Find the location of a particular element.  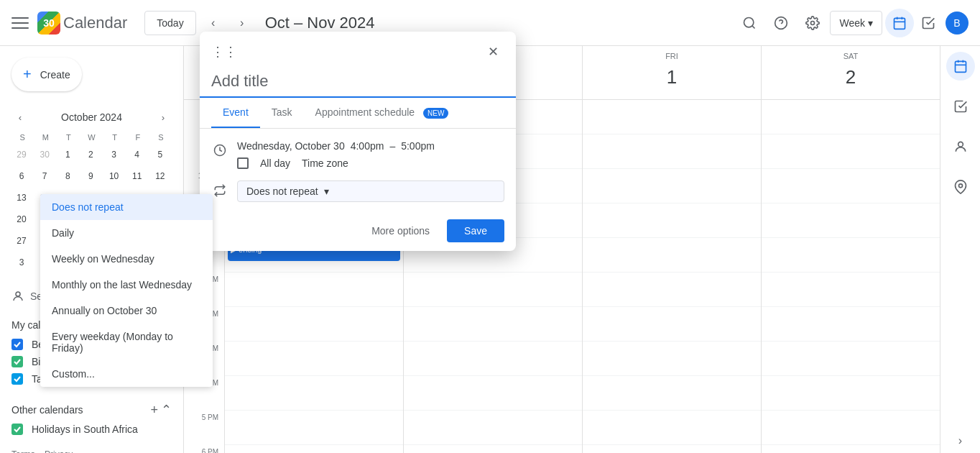

calendar-checkbox-bea is located at coordinates (17, 344).